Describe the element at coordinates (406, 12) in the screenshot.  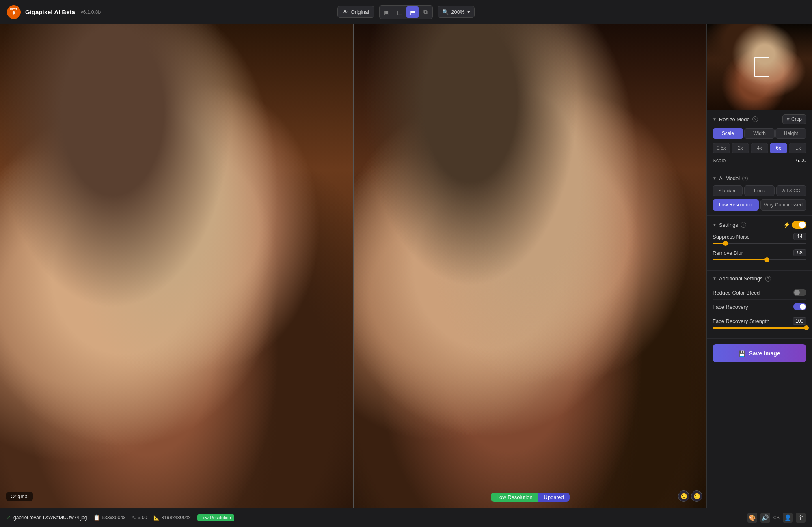
I see `topbar-controls: 👁 Original ▣ ◫ ⬒ ⧉ 🔍 200% ▾` at that location.